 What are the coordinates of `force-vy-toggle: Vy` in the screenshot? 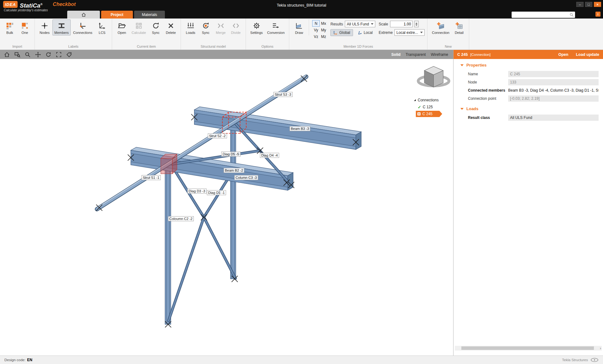 It's located at (316, 30).